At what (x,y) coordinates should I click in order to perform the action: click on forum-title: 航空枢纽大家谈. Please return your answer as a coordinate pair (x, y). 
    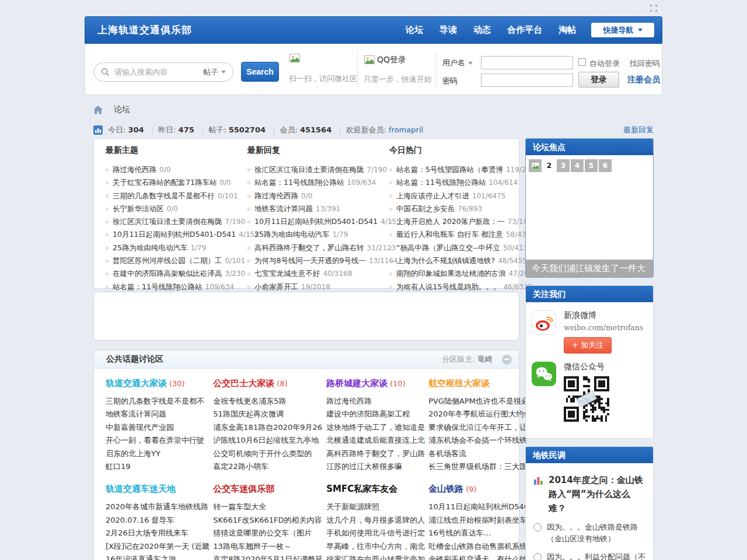
    Looking at the image, I should click on (482, 384).